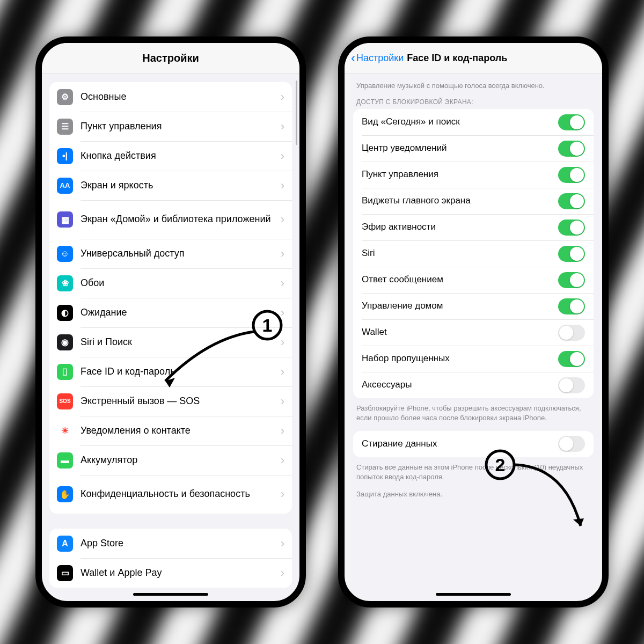  I want to click on home-indicator, so click(473, 595).